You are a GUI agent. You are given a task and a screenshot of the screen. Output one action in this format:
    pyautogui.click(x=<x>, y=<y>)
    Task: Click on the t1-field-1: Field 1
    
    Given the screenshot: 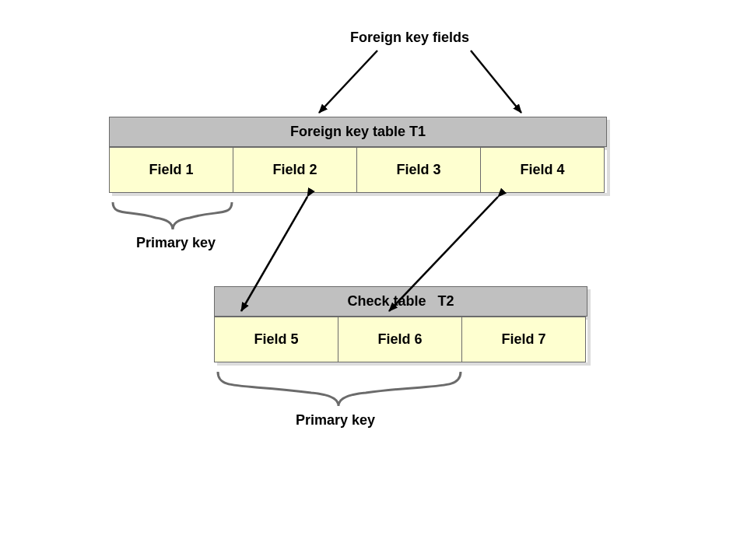 What is the action you would take?
    pyautogui.click(x=171, y=170)
    